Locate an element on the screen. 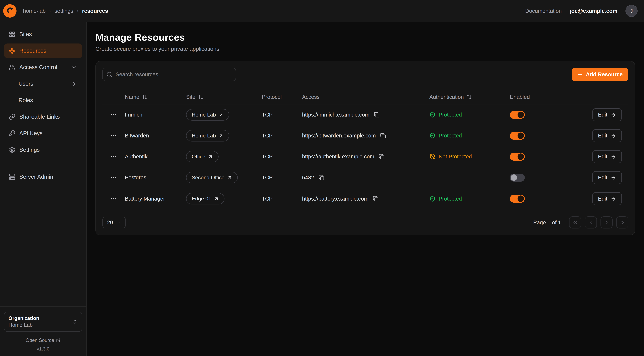 This screenshot has height=356, width=644. sidebar-item-sites: Sites is located at coordinates (43, 34).